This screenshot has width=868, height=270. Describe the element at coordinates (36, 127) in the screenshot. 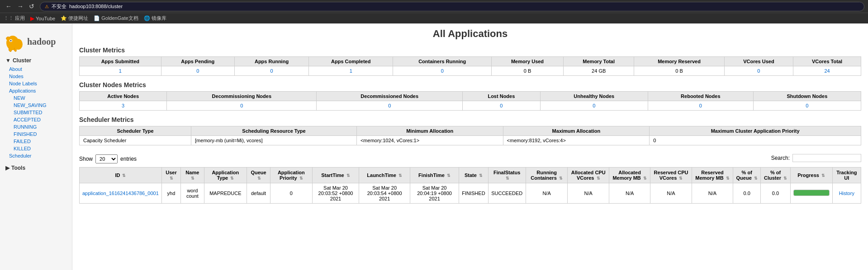

I see `sidebar-running-link: RUNNING` at that location.